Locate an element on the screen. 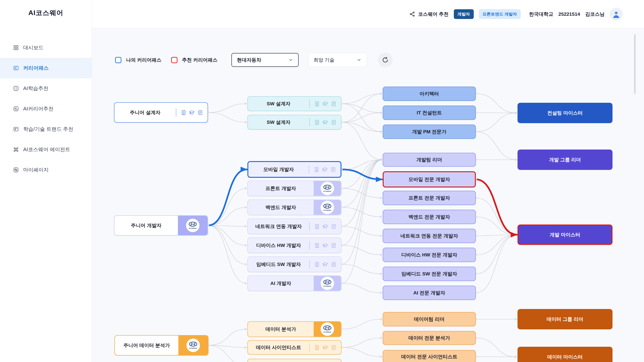 This screenshot has height=362, width=644. node-label: 데이터 그룹 리더 is located at coordinates (565, 319).